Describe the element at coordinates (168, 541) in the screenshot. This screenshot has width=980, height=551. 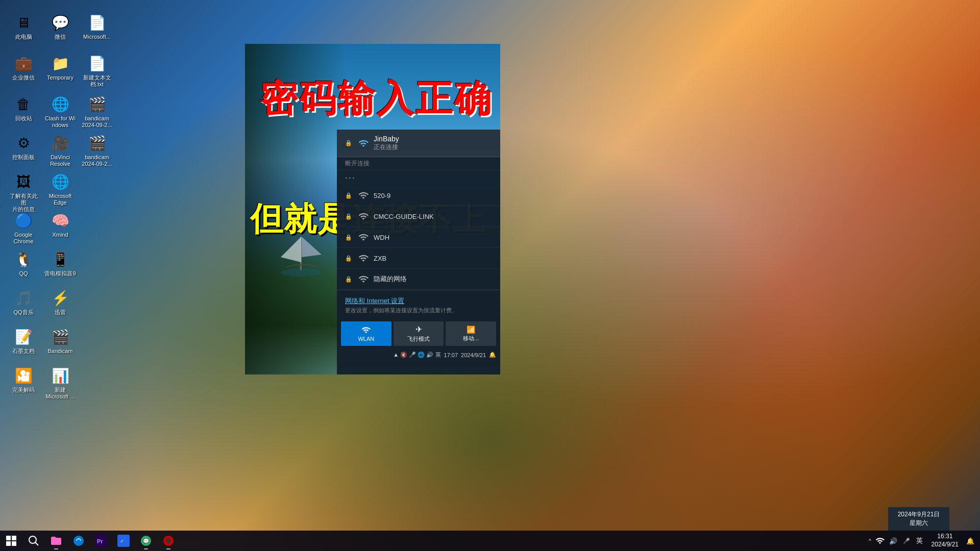
I see `taskbar-obs` at that location.